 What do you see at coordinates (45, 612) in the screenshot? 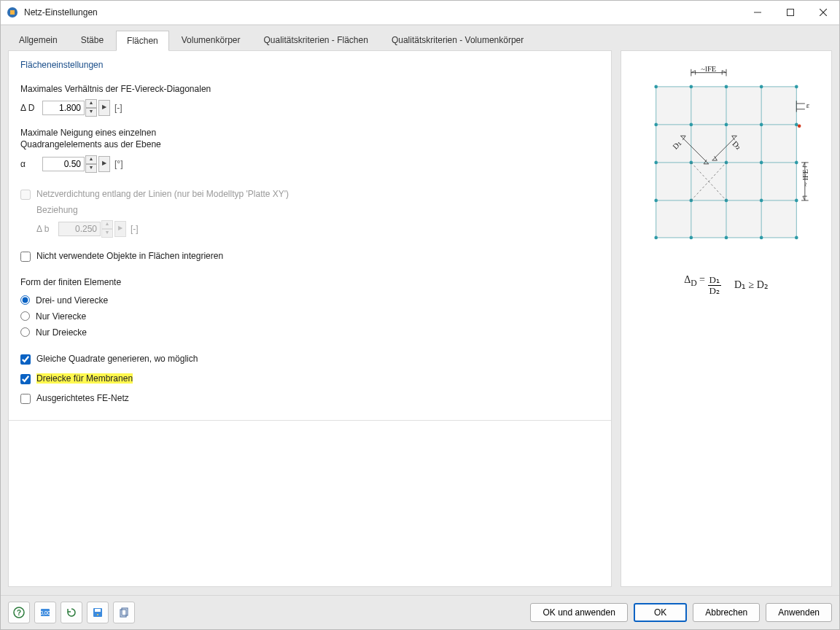
I see `svg-text: 0,00` at bounding box center [45, 612].